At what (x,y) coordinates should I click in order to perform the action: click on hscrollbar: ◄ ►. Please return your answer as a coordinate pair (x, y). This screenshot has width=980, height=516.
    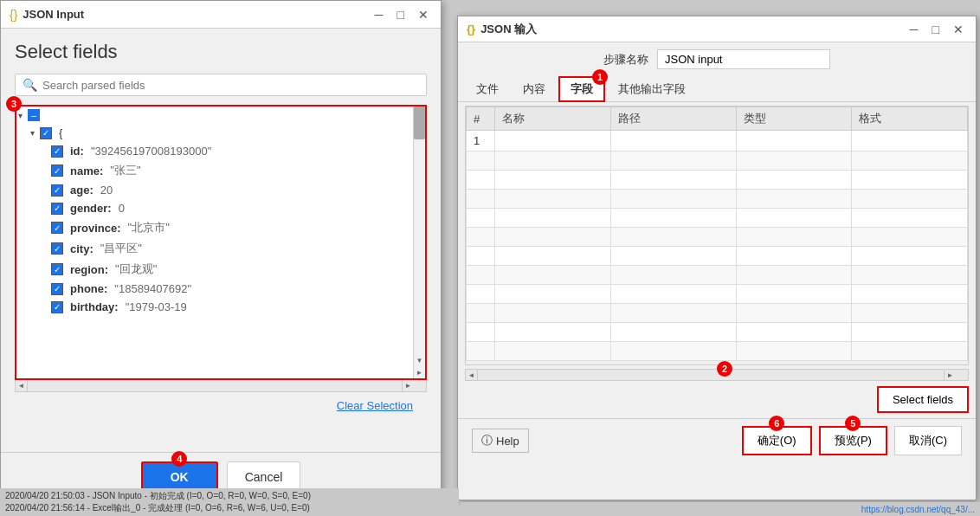
    Looking at the image, I should click on (221, 386).